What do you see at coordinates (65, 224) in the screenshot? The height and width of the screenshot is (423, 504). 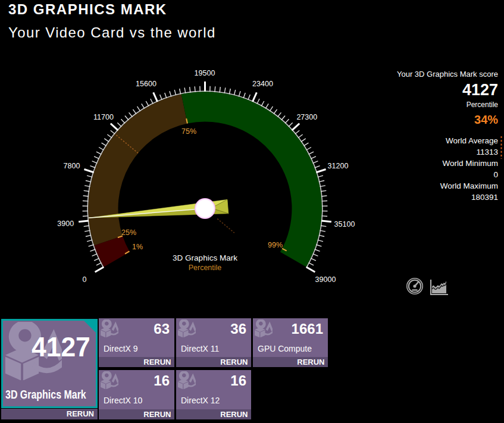 I see `svg-text: 3900` at bounding box center [65, 224].